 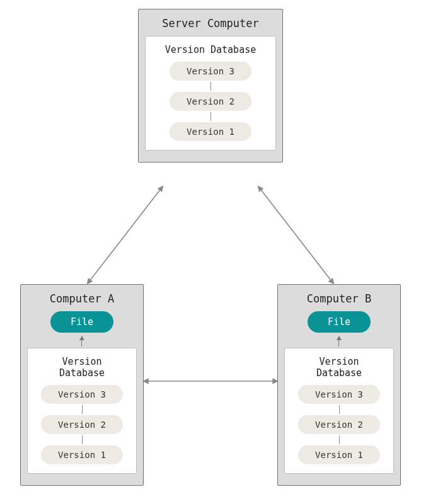 I want to click on computer-a-node: Computer A File Version Database Version…, so click(x=82, y=385).